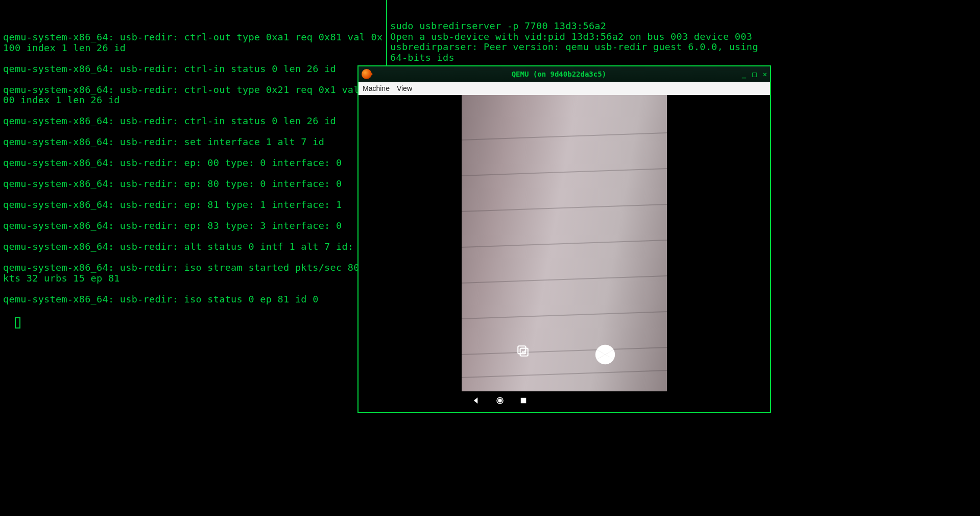 This screenshot has height=516, width=980. Describe the element at coordinates (579, 52) in the screenshot. I see `terminal-line: usbredirparser: Peer version: qemu usb-r…` at that location.